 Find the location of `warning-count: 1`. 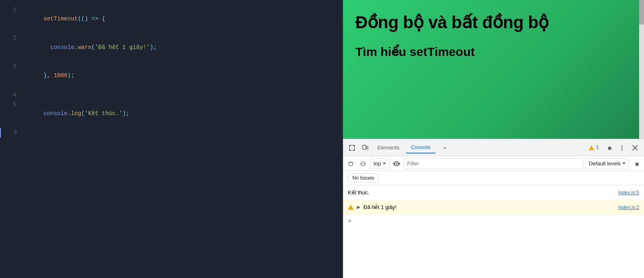

warning-count: 1 is located at coordinates (597, 148).